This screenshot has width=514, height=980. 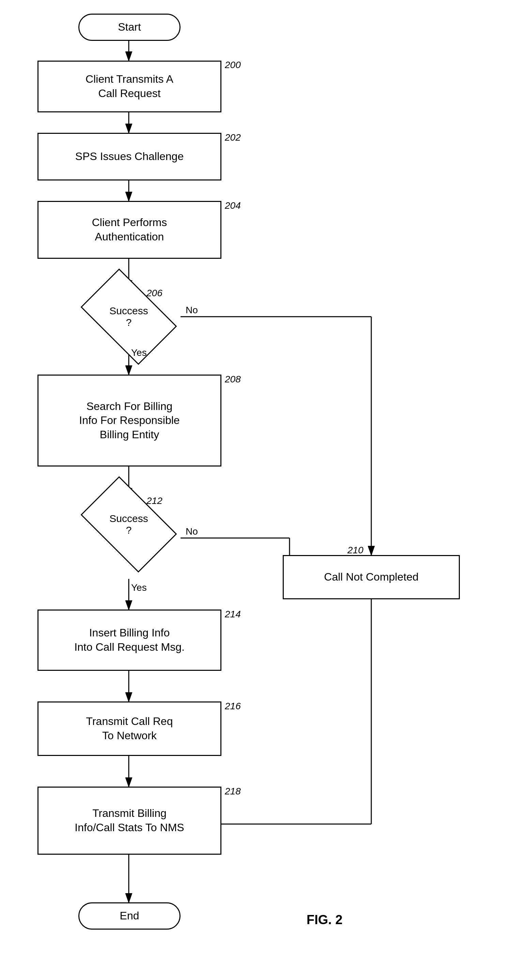 What do you see at coordinates (233, 791) in the screenshot?
I see `label-218: 218` at bounding box center [233, 791].